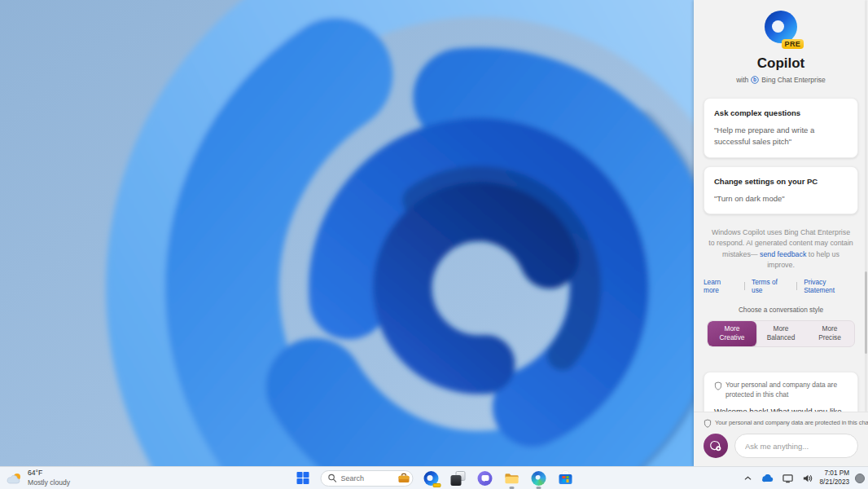  I want to click on scrollbar-thumb, so click(866, 313).